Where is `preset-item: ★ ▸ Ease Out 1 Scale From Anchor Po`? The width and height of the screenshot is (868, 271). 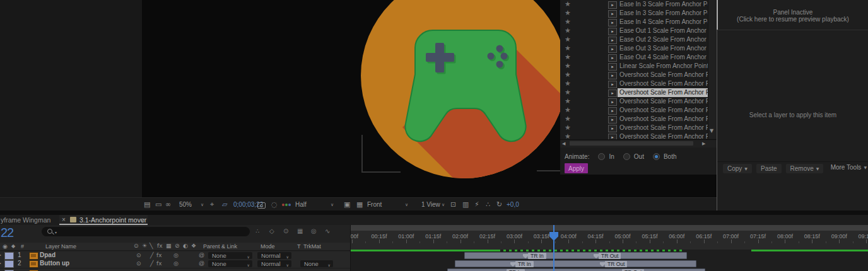
preset-item: ★ ▸ Ease Out 1 Scale From Anchor Po is located at coordinates (638, 31).